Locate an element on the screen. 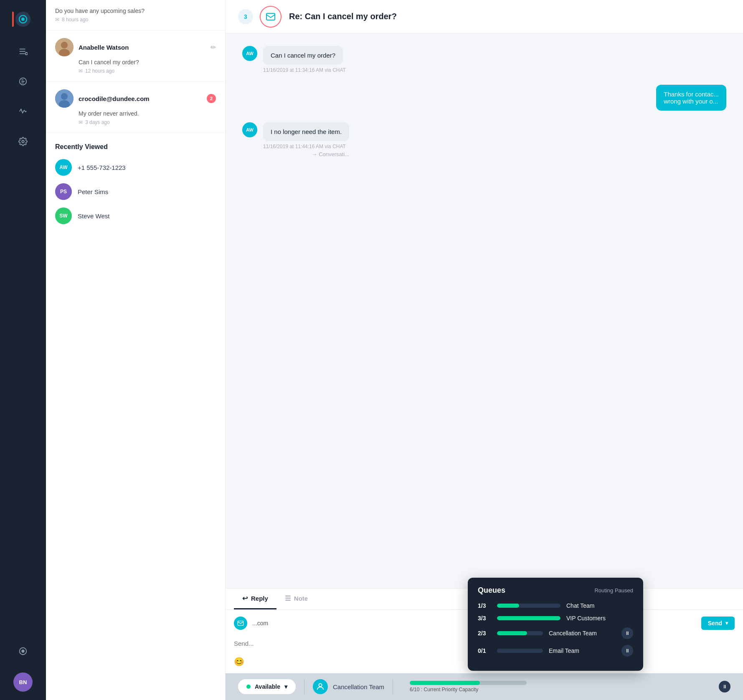  message-text-2: Thanks for contac...wrong with your o... is located at coordinates (691, 98).